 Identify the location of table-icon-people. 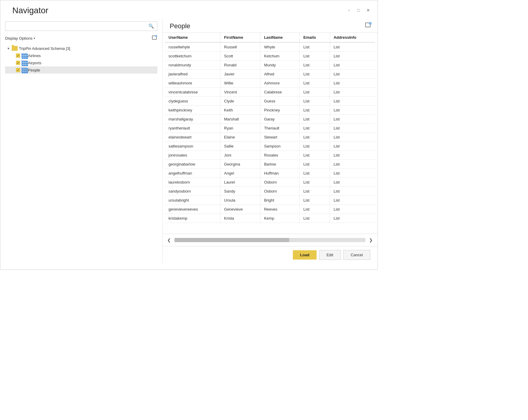
(24, 70).